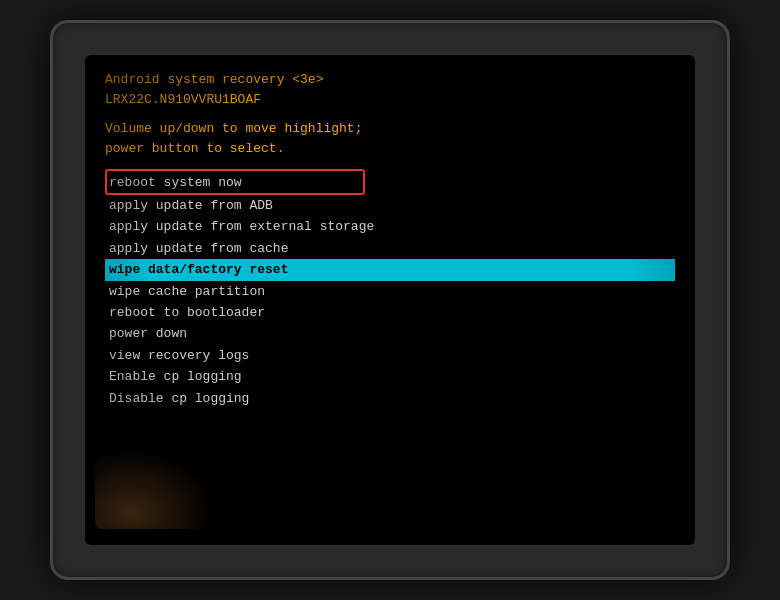  Describe the element at coordinates (390, 270) in the screenshot. I see `menu-item-wipe-data-factory-reset: wipe data/factory reset` at that location.